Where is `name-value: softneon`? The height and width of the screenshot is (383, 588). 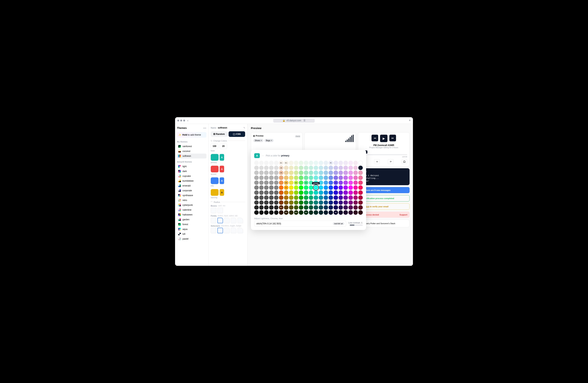
name-value: softneon is located at coordinates (230, 128).